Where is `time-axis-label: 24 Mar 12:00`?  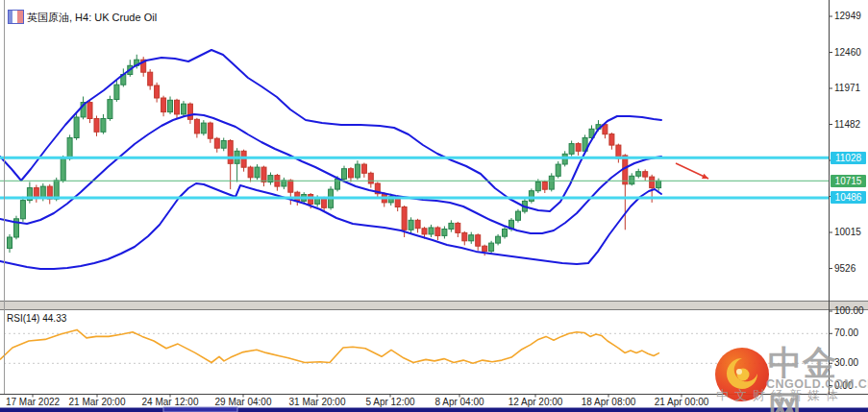 time-axis-label: 24 Mar 12:00 is located at coordinates (171, 401).